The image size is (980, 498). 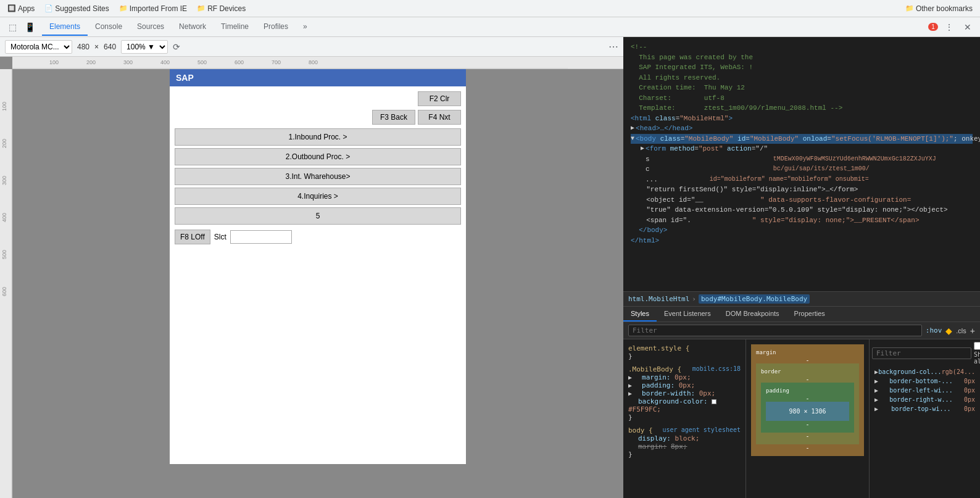 I want to click on tab-network: Network, so click(x=193, y=27).